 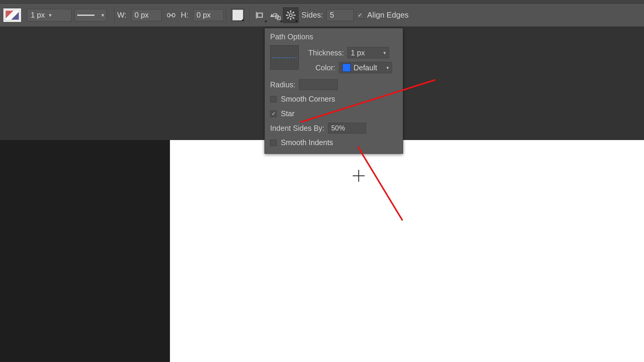 What do you see at coordinates (208, 15) in the screenshot?
I see `height-input` at bounding box center [208, 15].